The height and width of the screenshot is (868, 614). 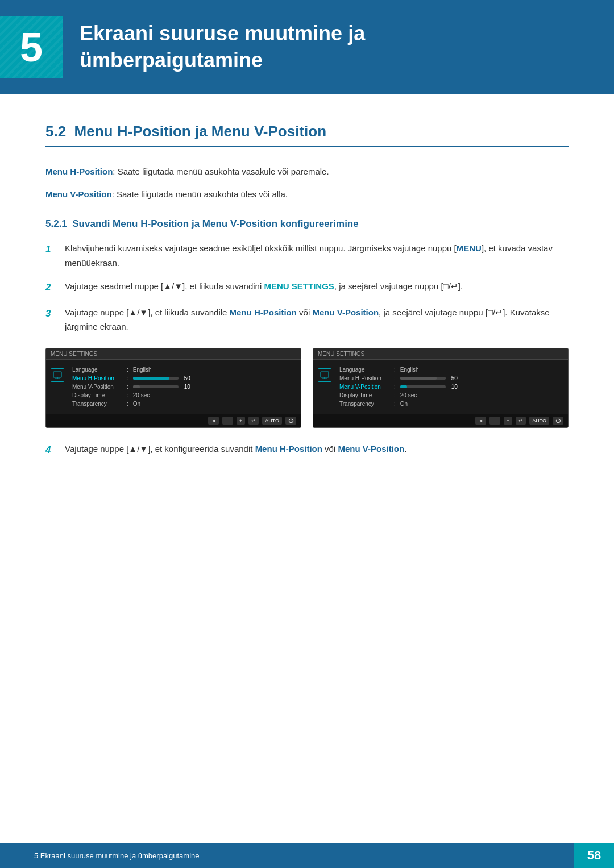 I want to click on section-heading: 5.2 Menu H-Position ja Menu V-Position, so click(x=307, y=135).